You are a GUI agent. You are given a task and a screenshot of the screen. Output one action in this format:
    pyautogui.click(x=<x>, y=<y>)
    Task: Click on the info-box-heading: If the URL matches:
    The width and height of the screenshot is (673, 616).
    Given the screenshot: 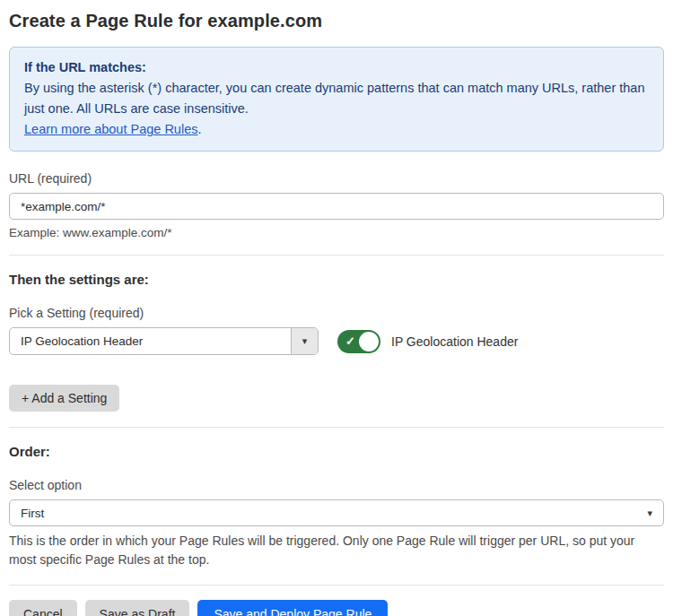 What is the action you would take?
    pyautogui.click(x=336, y=68)
    